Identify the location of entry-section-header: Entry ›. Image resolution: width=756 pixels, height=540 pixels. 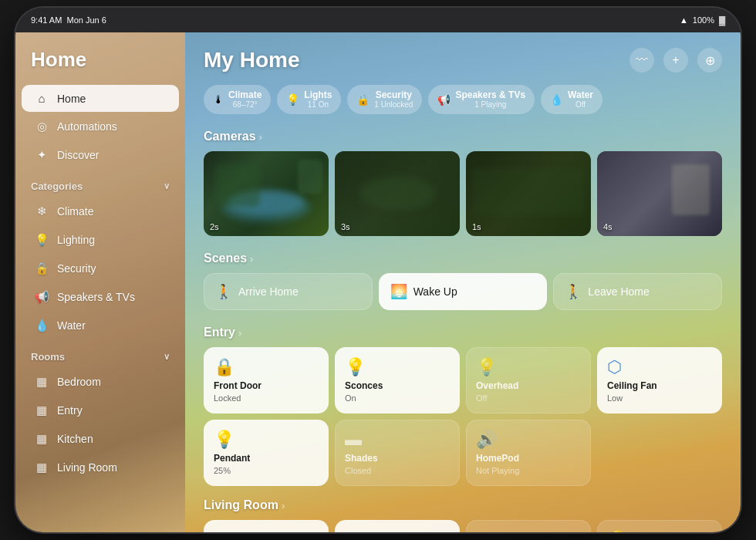
(463, 332).